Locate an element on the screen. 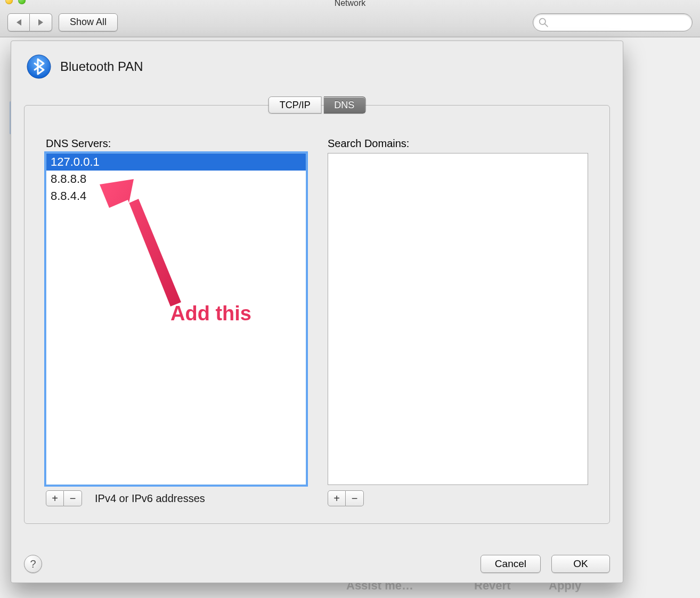 This screenshot has width=700, height=598. search-field is located at coordinates (613, 22).